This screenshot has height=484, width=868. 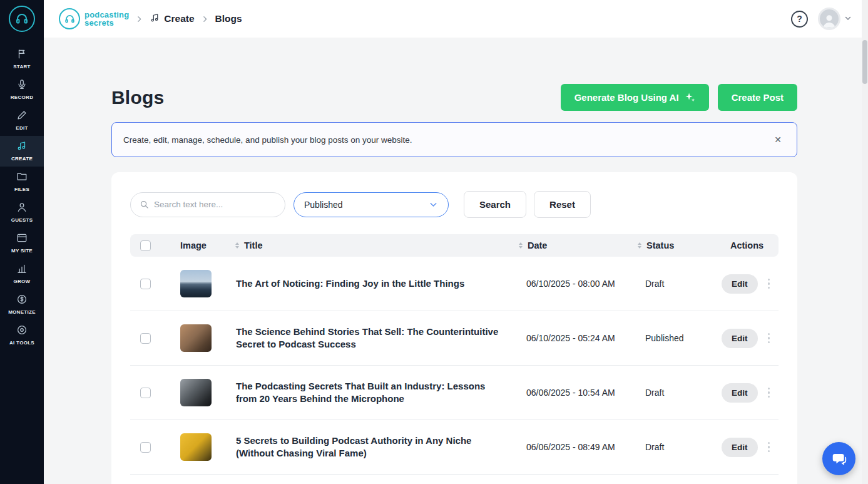 What do you see at coordinates (22, 86) in the screenshot?
I see `microphone-icon` at bounding box center [22, 86].